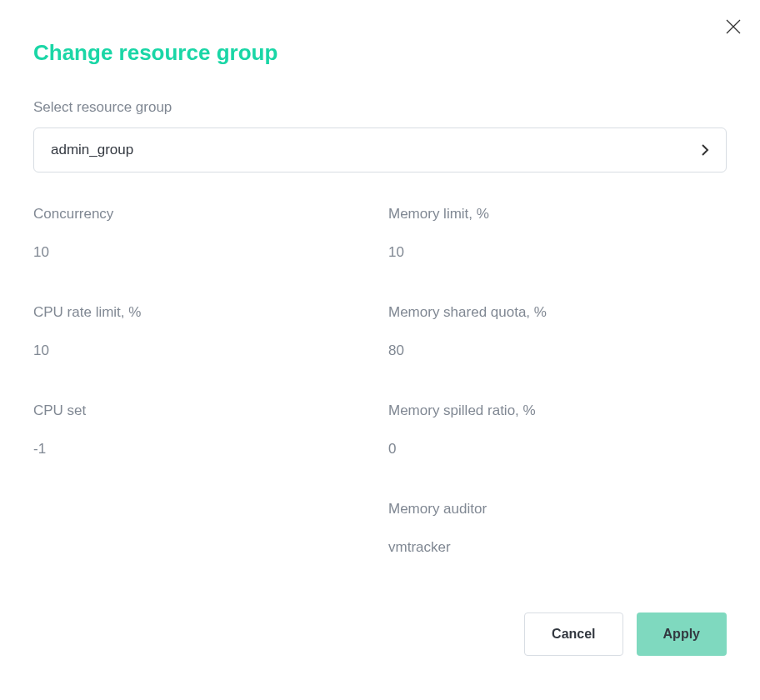 The image size is (760, 700). I want to click on chevron-right-icon, so click(705, 150).